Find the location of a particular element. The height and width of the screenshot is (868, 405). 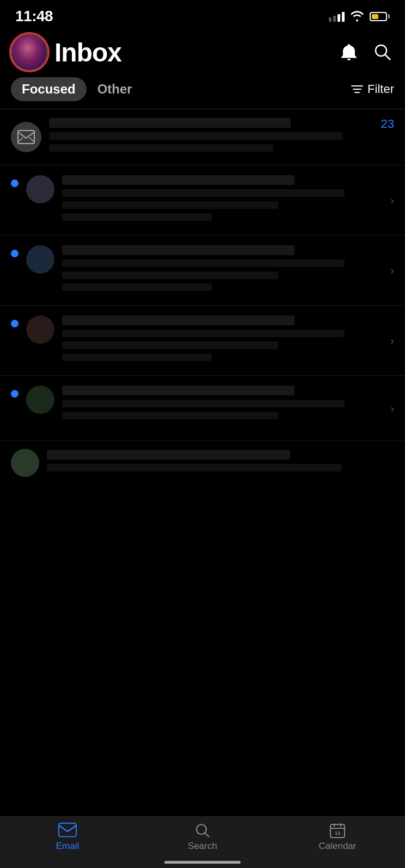

search-nav-icon is located at coordinates (202, 830).